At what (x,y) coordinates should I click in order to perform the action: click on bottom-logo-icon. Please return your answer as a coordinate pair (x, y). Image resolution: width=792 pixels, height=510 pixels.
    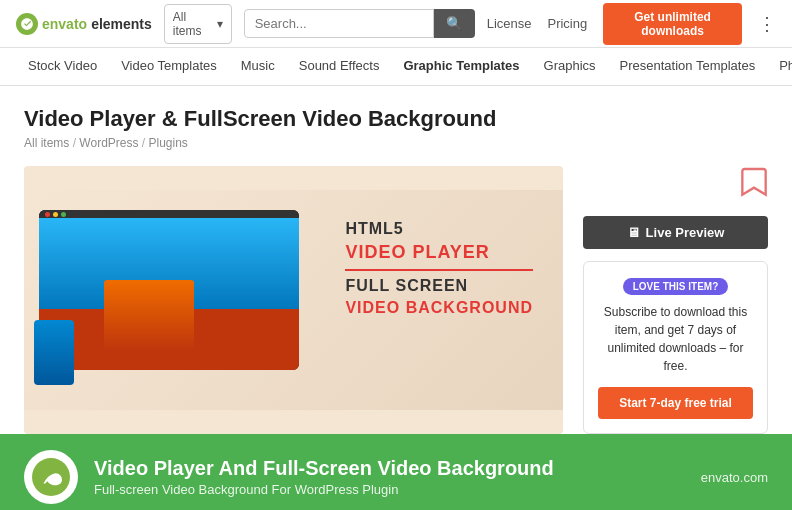
    Looking at the image, I should click on (51, 477).